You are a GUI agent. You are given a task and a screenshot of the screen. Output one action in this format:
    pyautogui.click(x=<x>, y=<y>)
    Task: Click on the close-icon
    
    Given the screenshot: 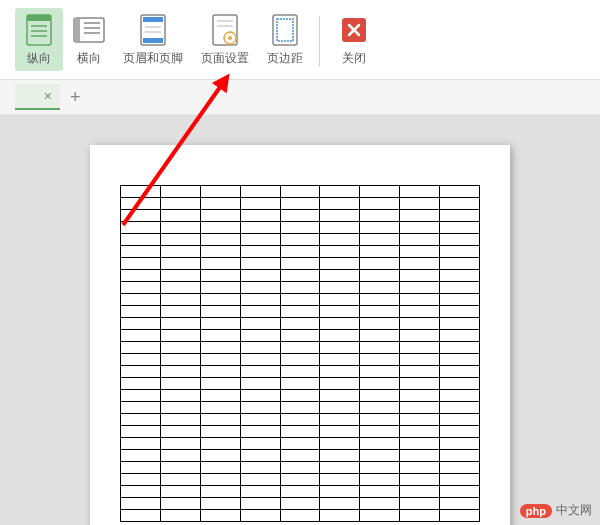 What is the action you would take?
    pyautogui.click(x=354, y=30)
    